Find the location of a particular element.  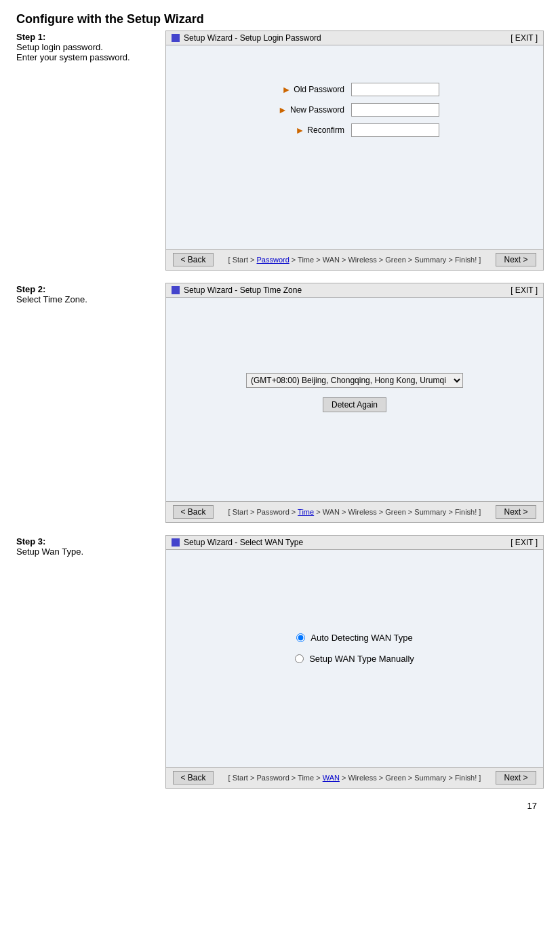

manual-setup-label: Setup WAN Type Manually is located at coordinates (362, 659).